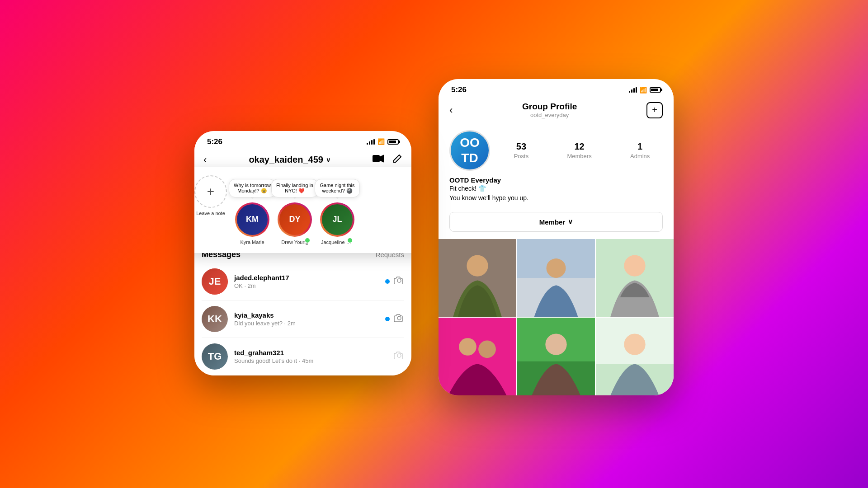  Describe the element at coordinates (640, 151) in the screenshot. I see `stat-admins: 1 Admins` at that location.